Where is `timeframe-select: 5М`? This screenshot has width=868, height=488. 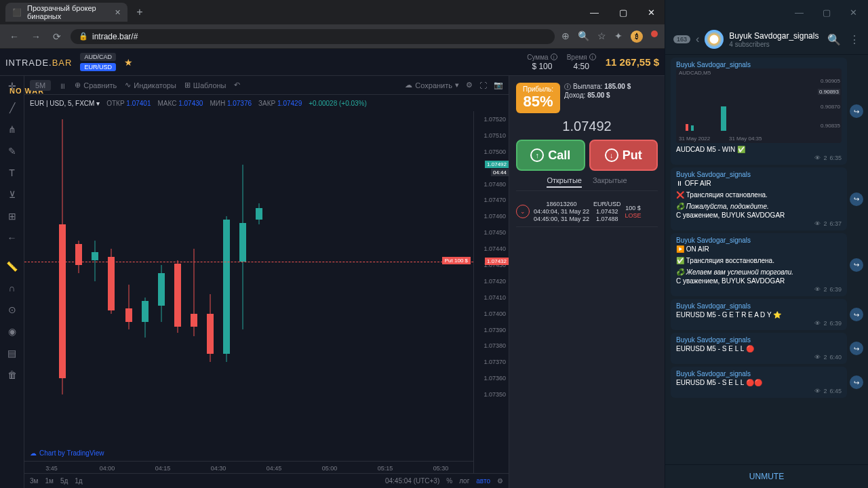 timeframe-select: 5М is located at coordinates (41, 85).